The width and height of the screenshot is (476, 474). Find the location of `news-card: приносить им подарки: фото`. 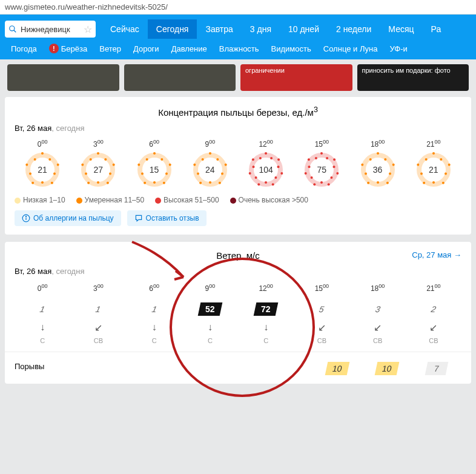

news-card: приносить им подарки: фото is located at coordinates (413, 78).